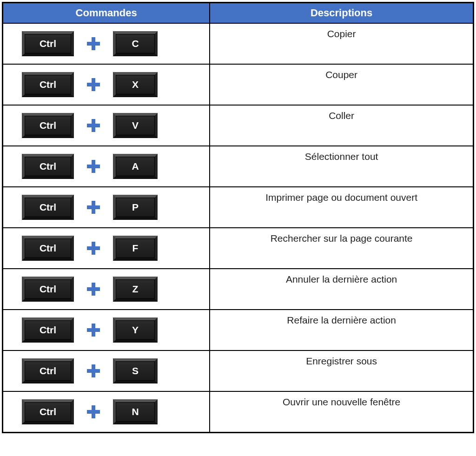 The height and width of the screenshot is (456, 476). What do you see at coordinates (106, 44) in the screenshot?
I see `shortcut-combo: Ctrl C` at bounding box center [106, 44].